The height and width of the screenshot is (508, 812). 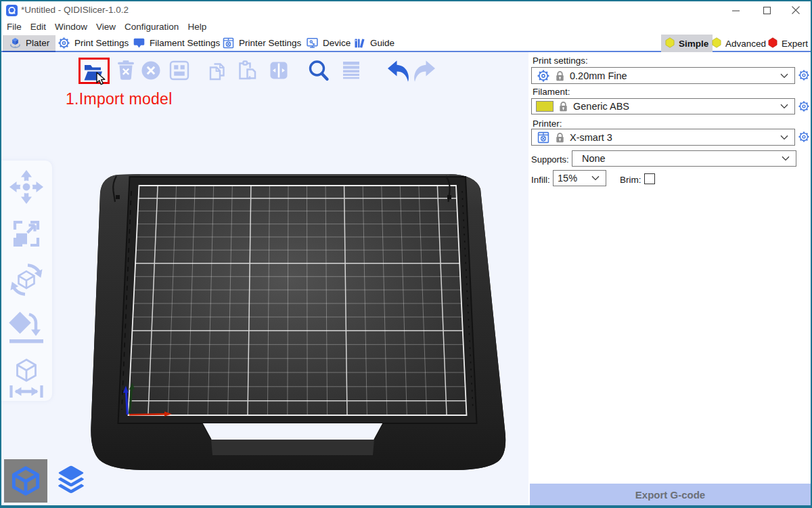 What do you see at coordinates (684, 158) in the screenshot?
I see `supports-combo: None` at bounding box center [684, 158].